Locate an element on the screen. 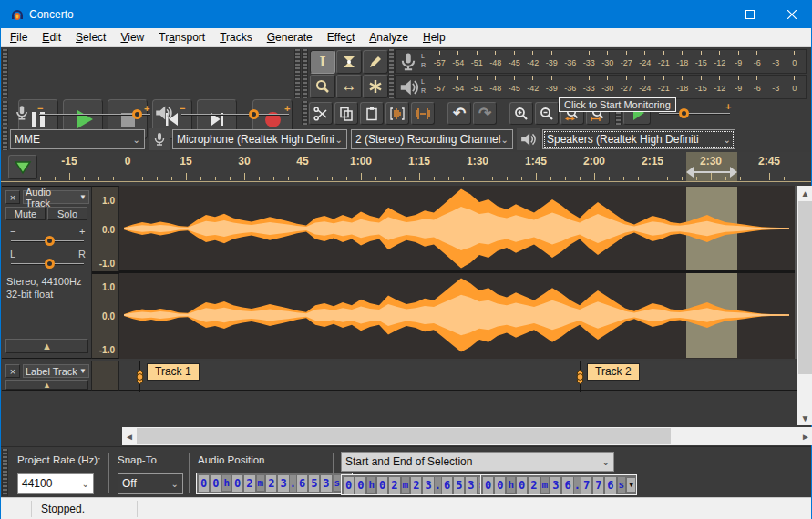 Image resolution: width=812 pixels, height=519 pixels. selection-tool-button: I is located at coordinates (323, 62).